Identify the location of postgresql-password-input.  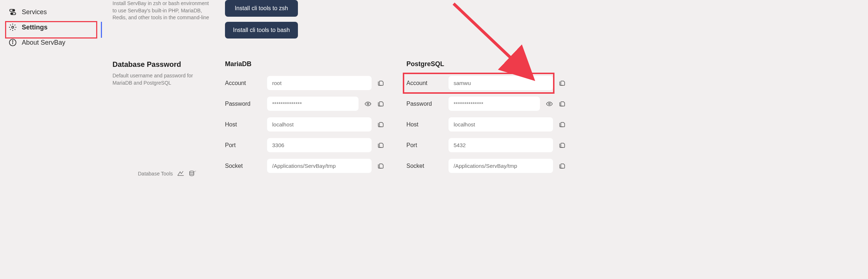
(494, 104).